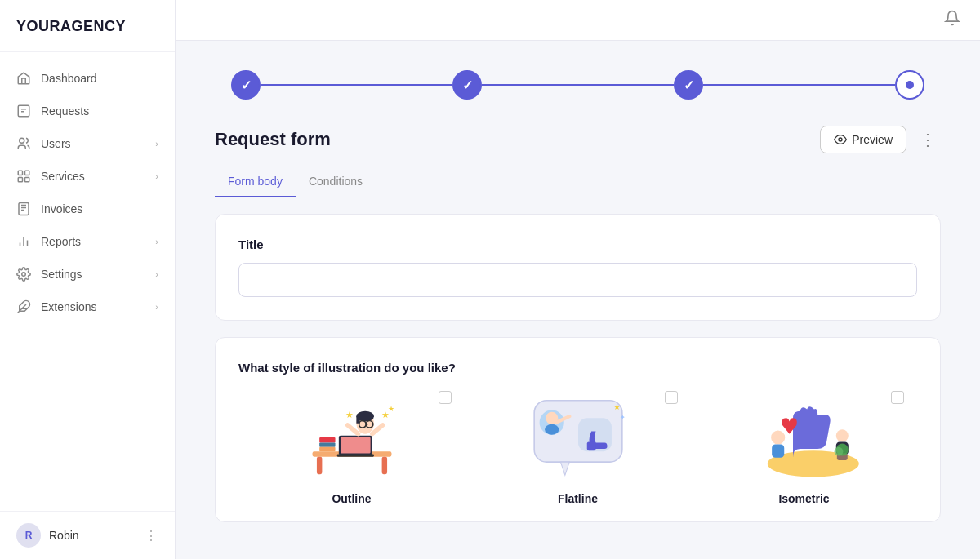  I want to click on option-flatline-label: Flatline, so click(578, 499).